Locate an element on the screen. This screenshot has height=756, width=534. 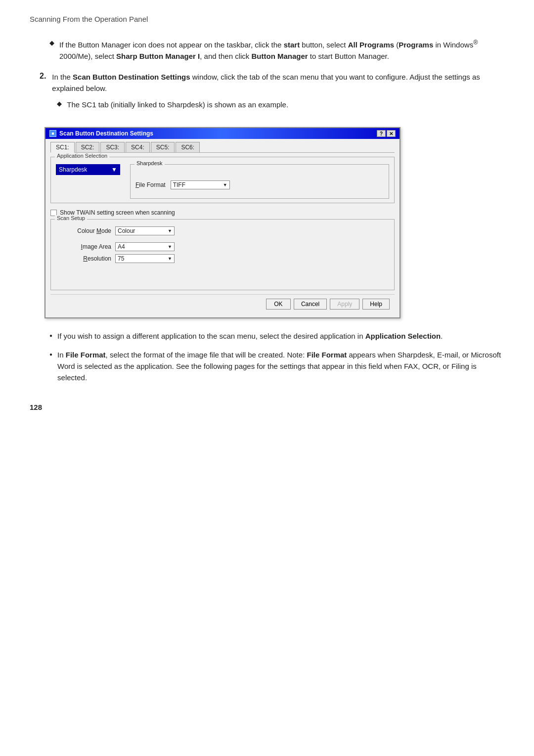
colour-mode-select: Colour ▼ is located at coordinates (145, 231).